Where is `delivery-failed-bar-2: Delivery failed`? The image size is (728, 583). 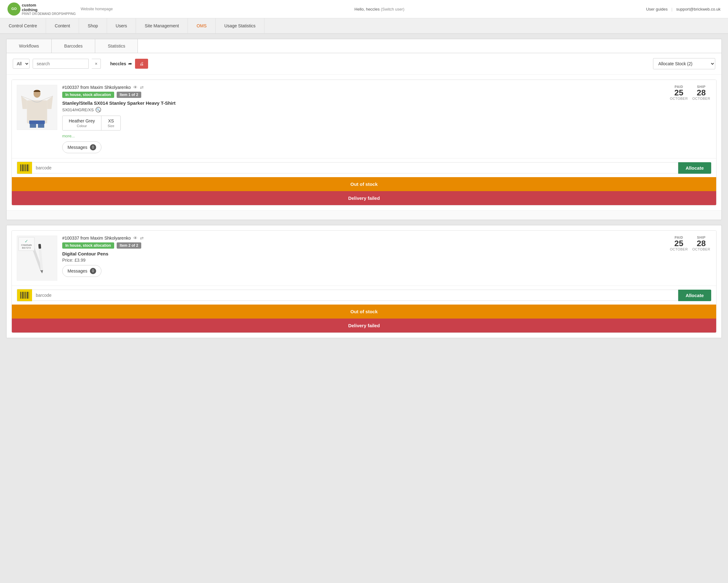 delivery-failed-bar-2: Delivery failed is located at coordinates (364, 326).